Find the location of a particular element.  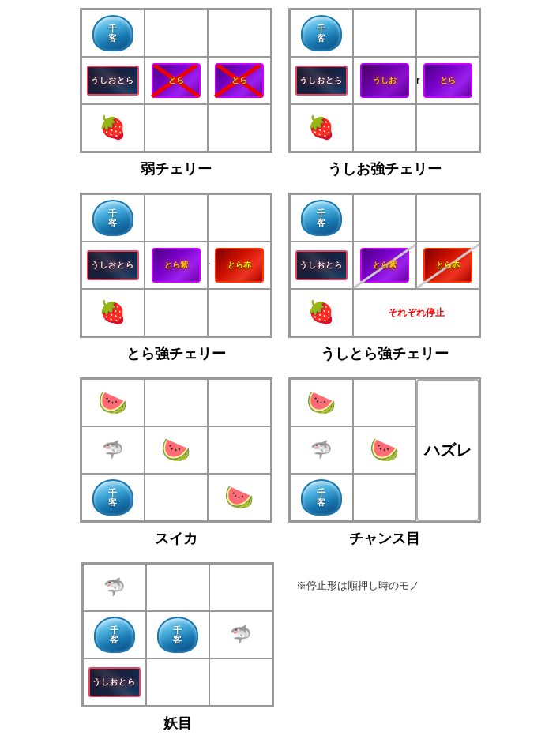

watermelon-cm-1: 🍉 is located at coordinates (321, 403).